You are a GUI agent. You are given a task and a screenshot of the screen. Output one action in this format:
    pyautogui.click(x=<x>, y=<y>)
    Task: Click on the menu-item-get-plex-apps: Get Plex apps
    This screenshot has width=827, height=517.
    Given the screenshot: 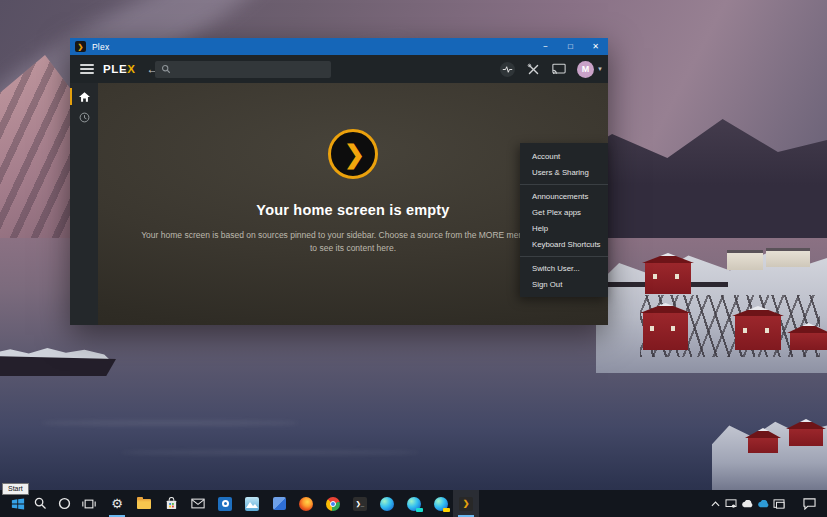 What is the action you would take?
    pyautogui.click(x=564, y=212)
    